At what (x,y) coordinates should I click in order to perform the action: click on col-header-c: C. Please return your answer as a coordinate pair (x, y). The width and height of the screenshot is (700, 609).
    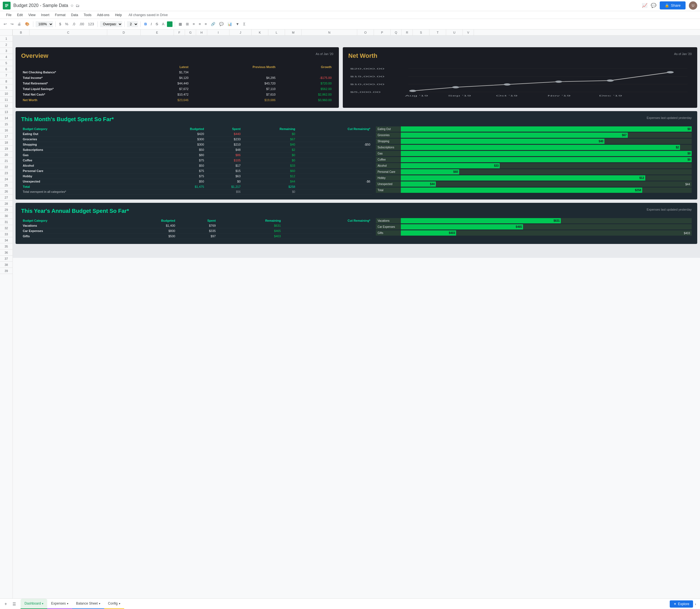
    Looking at the image, I should click on (69, 33).